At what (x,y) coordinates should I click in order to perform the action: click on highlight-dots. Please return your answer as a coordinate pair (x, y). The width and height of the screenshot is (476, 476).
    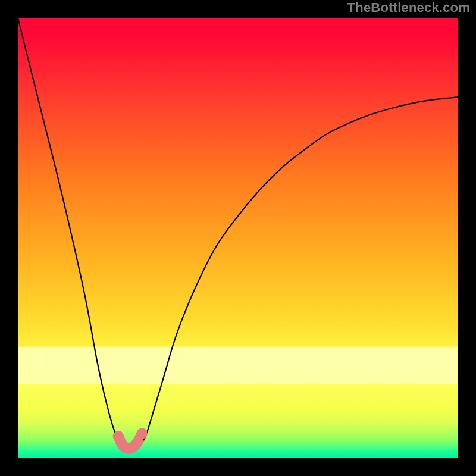
    Looking at the image, I should click on (130, 441).